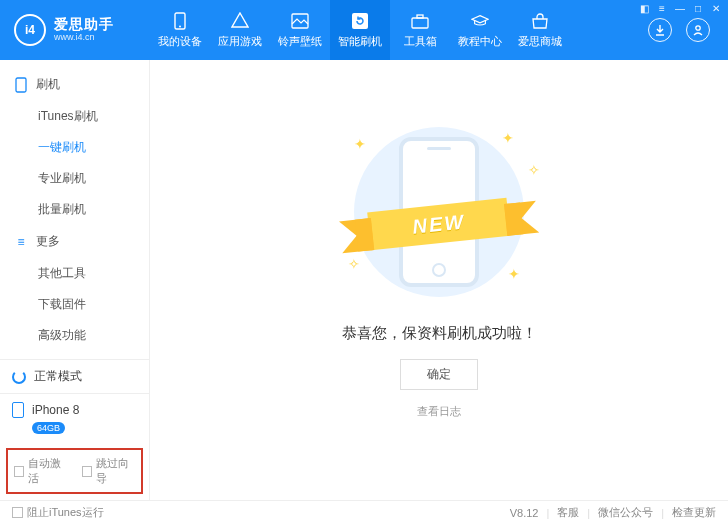  I want to click on checkbox-block-itunes: 阻止iTunes运行, so click(58, 512).